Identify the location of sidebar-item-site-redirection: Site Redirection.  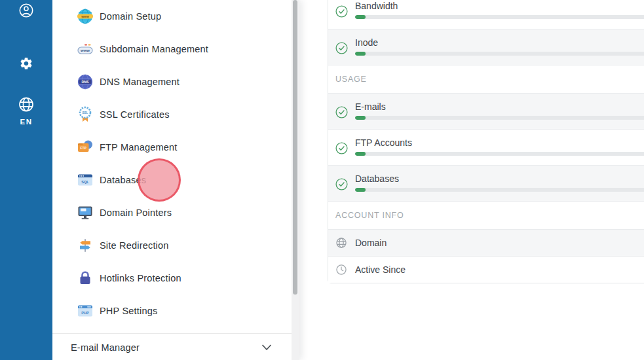
(172, 245).